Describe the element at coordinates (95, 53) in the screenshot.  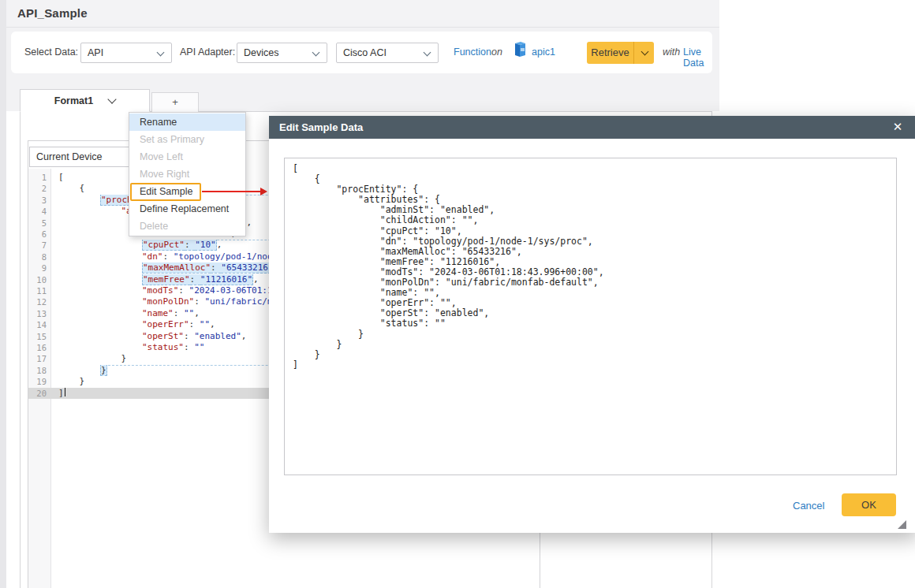
I see `select-data-value: API` at that location.